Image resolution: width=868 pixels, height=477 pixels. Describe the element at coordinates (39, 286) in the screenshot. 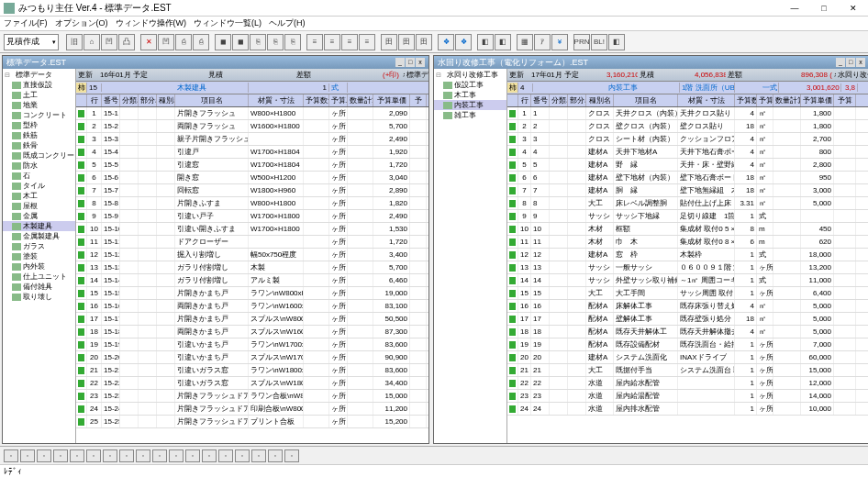

I see `tree-item: 備付雑具` at that location.